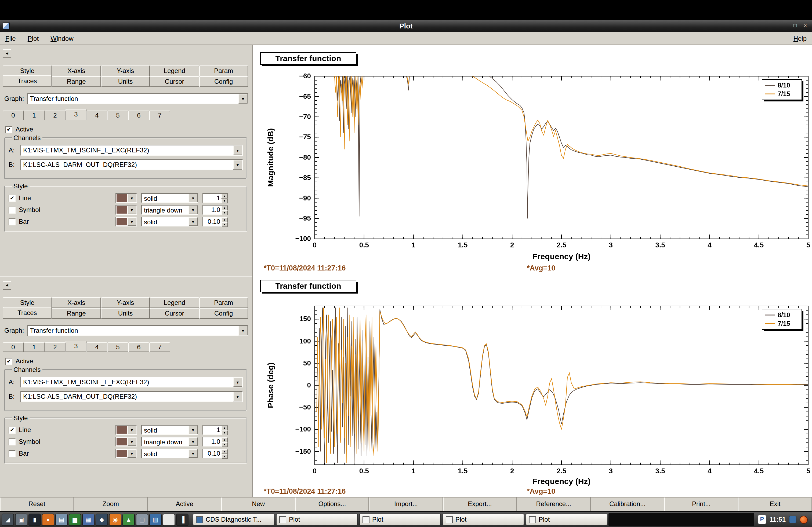  What do you see at coordinates (97, 347) in the screenshot?
I see `trace-tab-4: 4` at bounding box center [97, 347].